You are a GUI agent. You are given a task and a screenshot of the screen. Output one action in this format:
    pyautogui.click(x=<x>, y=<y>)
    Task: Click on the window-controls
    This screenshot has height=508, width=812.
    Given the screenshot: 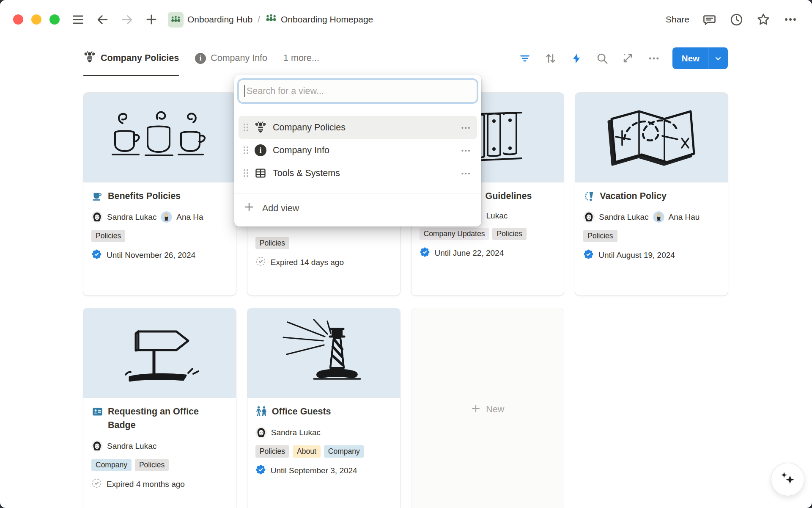 What is the action you would take?
    pyautogui.click(x=36, y=19)
    